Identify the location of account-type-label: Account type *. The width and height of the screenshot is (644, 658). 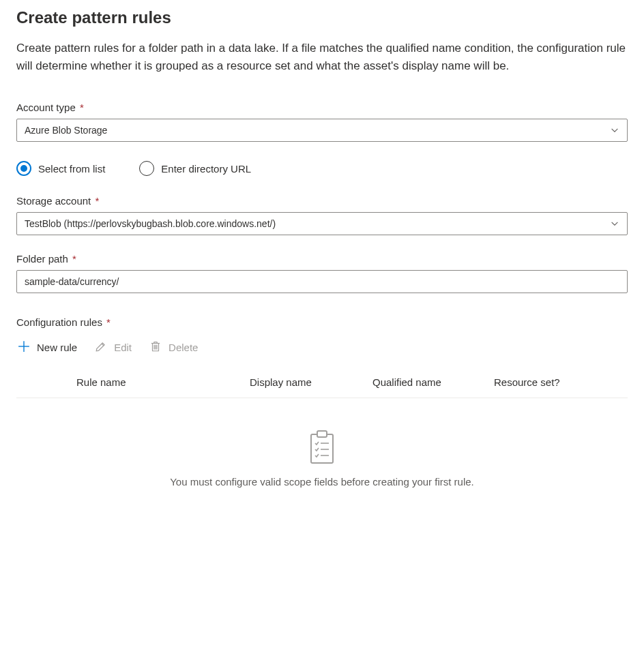
(322, 108).